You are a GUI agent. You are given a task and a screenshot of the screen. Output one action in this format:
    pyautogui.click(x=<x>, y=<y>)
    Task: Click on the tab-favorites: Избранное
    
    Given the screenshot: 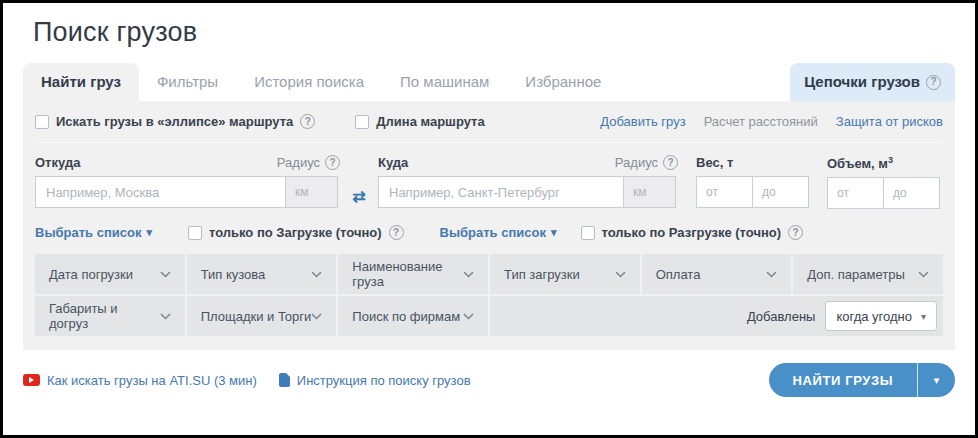 What is the action you would take?
    pyautogui.click(x=563, y=82)
    